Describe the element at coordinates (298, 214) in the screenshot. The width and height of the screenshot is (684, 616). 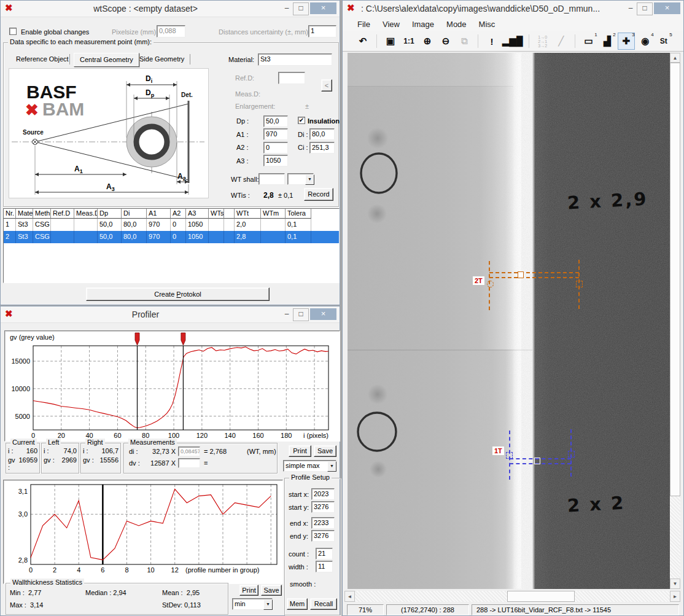
I see `table-header-cell: Tolera` at that location.